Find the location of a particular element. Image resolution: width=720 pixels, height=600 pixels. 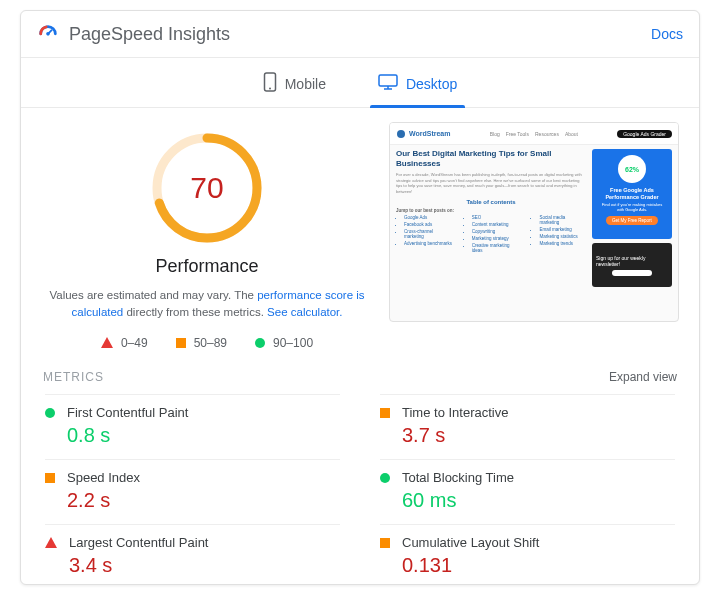

performance-gauge: 70 is located at coordinates (207, 188).